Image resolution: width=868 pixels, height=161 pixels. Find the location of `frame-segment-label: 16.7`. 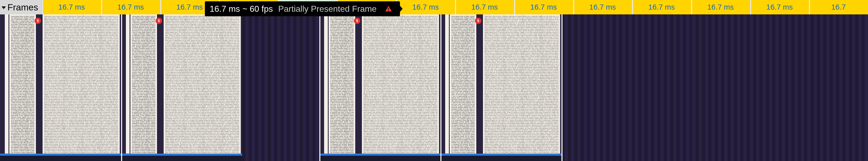

frame-segment-label: 16.7 is located at coordinates (838, 7).